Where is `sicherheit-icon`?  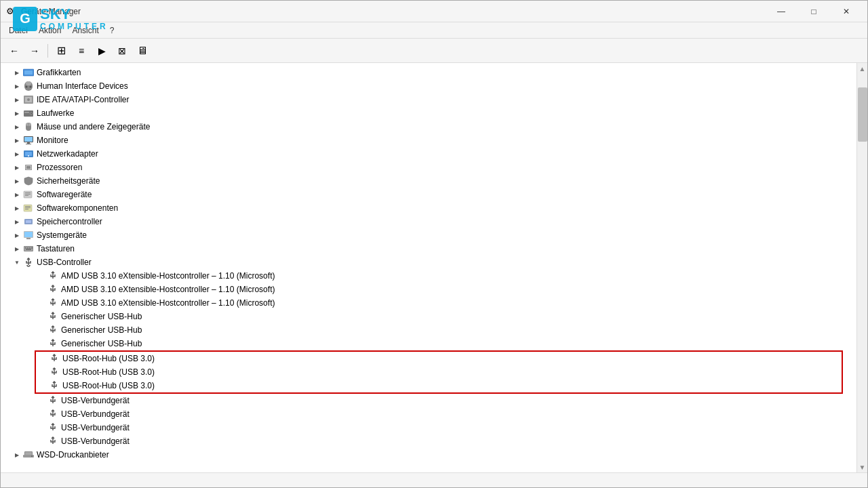
sicherheit-icon is located at coordinates (28, 181).